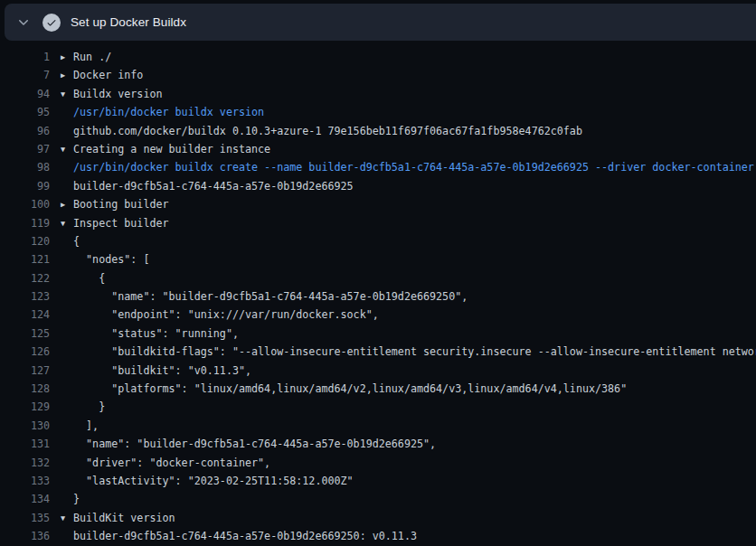 The width and height of the screenshot is (756, 546). Describe the element at coordinates (378, 536) in the screenshot. I see `log-line: 136 builder-d9cfb5a1-c764-445a-a57e-0b19…` at that location.